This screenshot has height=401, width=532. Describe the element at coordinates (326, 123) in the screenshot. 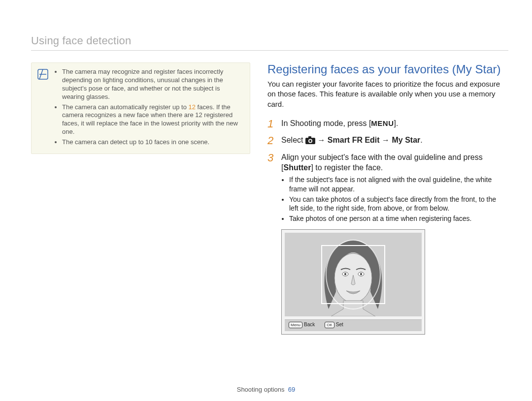

I see `step-text: In Shooting mode, press [` at that location.